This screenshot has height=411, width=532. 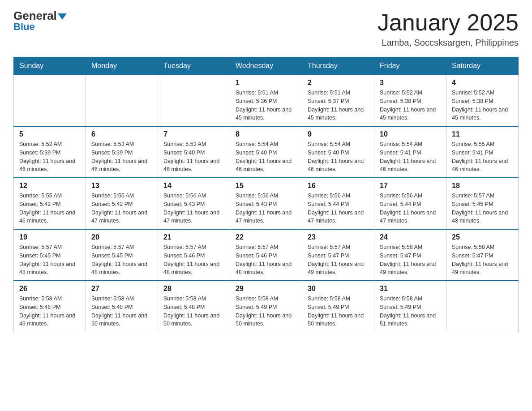 I want to click on calendar-week-row: 26Sunrise: 5:58 AMSunset: 5:48 PMDayligh…, so click(x=266, y=306).